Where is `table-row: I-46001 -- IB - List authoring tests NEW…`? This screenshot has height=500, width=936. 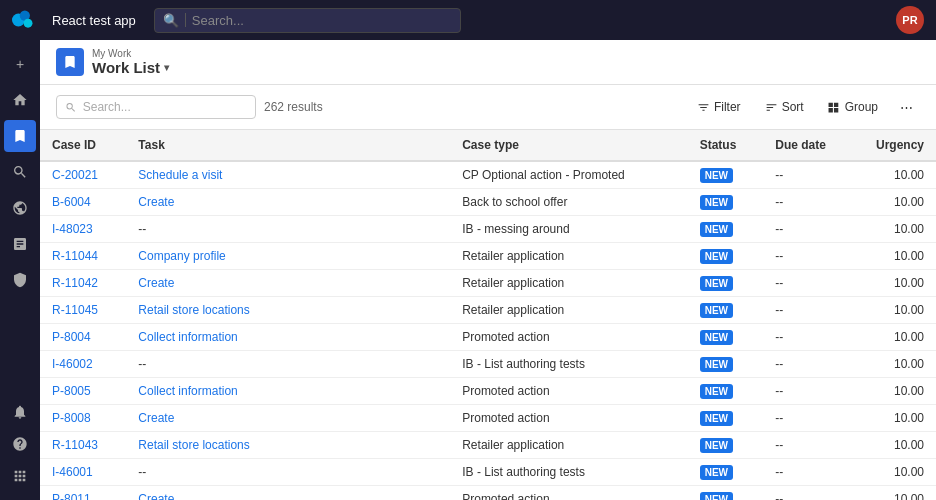
table-row: I-46001 -- IB - List authoring tests NEW… is located at coordinates (488, 472).